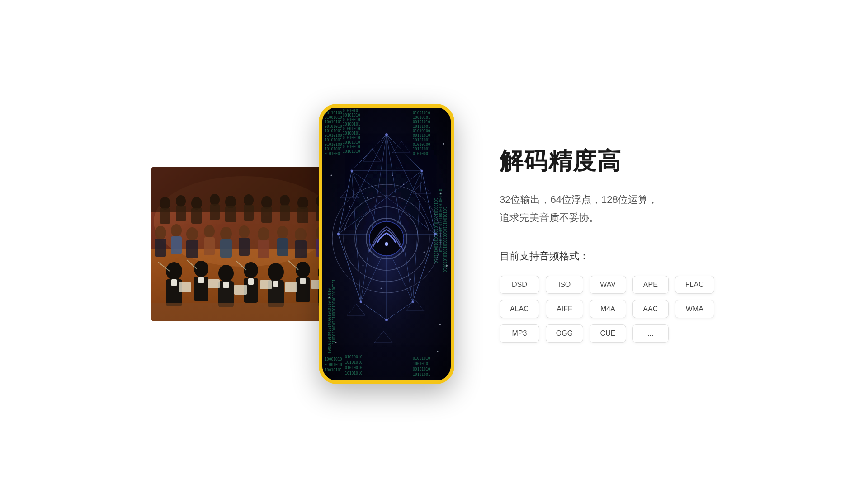  What do you see at coordinates (694, 285) in the screenshot?
I see `format-badge-flac: FLAC` at bounding box center [694, 285].